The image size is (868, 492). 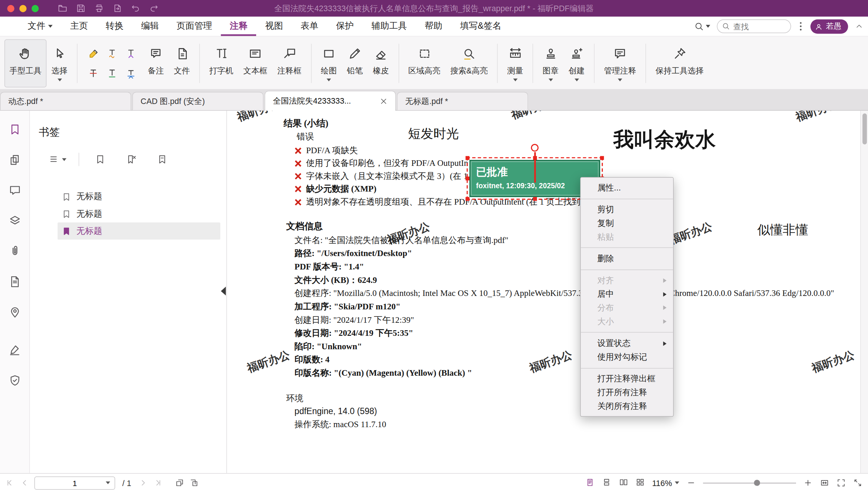 What do you see at coordinates (15, 221) in the screenshot?
I see `layers-panel-button` at bounding box center [15, 221].